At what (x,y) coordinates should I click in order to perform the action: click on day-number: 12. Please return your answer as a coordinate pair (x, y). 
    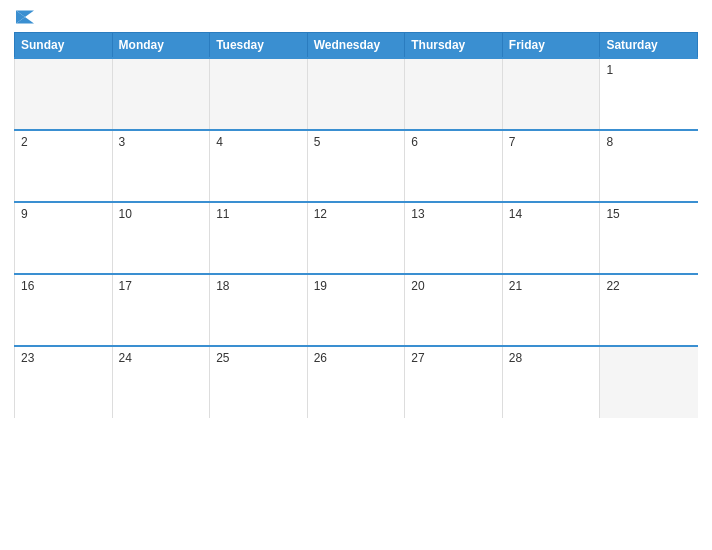
    Looking at the image, I should click on (320, 214).